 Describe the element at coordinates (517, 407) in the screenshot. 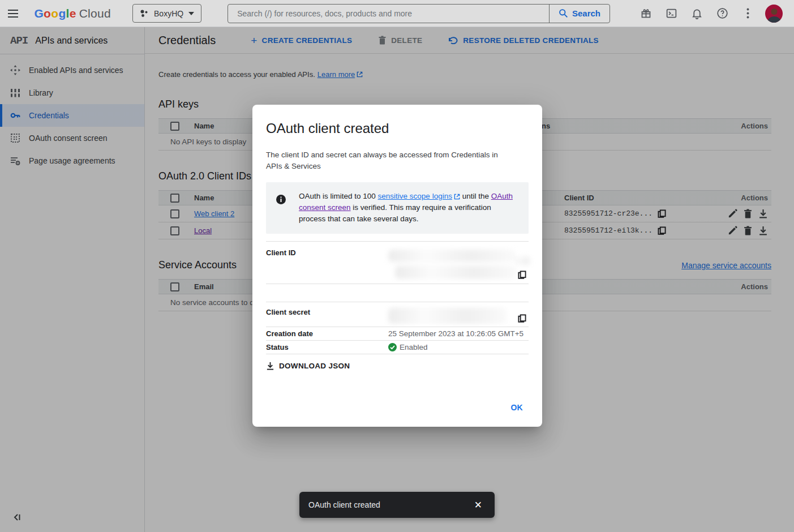

I see `ok-button: OK` at that location.